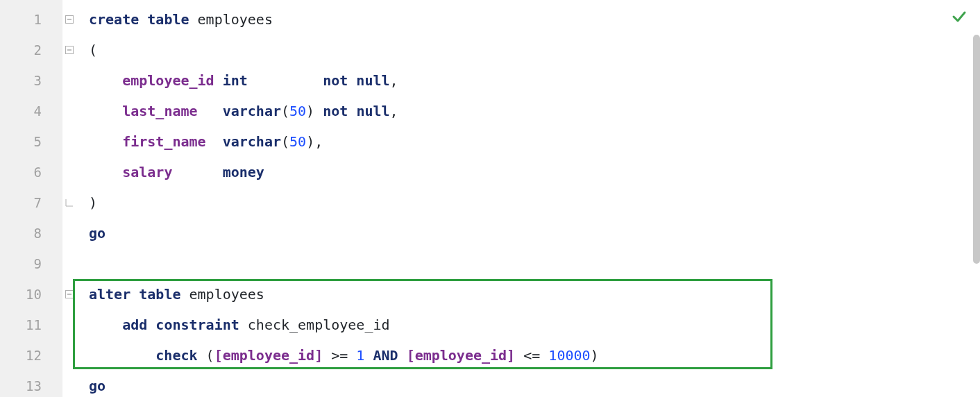  I want to click on code-line: add constraint check_employee_id, so click(528, 325).